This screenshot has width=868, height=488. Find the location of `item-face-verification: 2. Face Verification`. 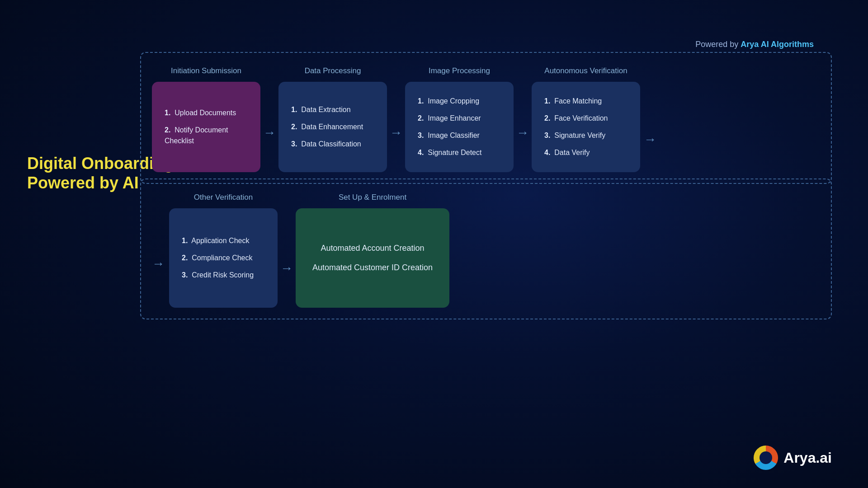

item-face-verification: 2. Face Verification is located at coordinates (586, 118).